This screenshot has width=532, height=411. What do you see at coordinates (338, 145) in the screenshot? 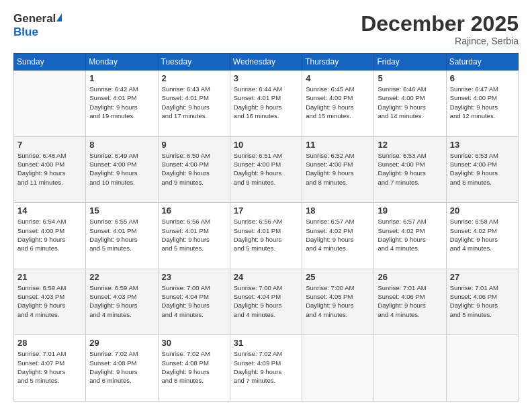
I see `day-number: 11` at bounding box center [338, 145].